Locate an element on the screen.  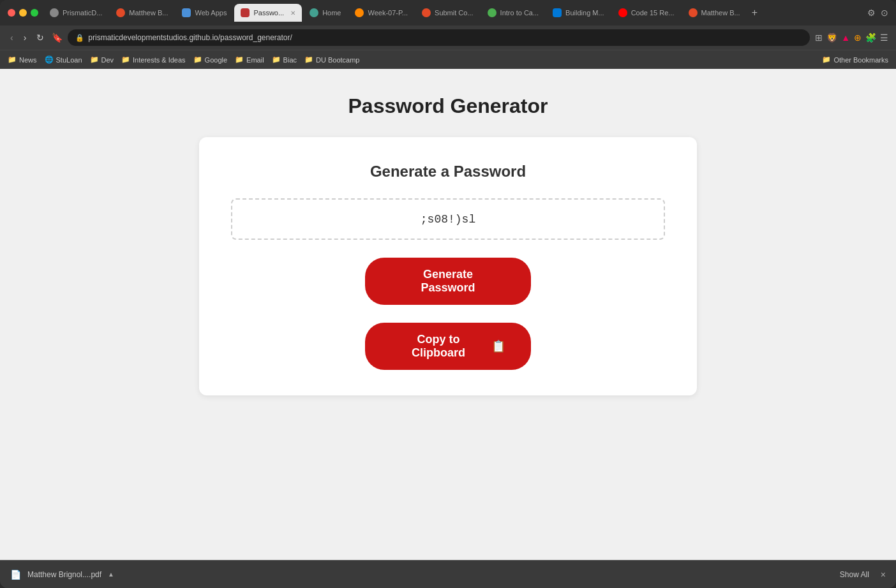
bookmark-biac: 📁 Biac is located at coordinates (285, 60).